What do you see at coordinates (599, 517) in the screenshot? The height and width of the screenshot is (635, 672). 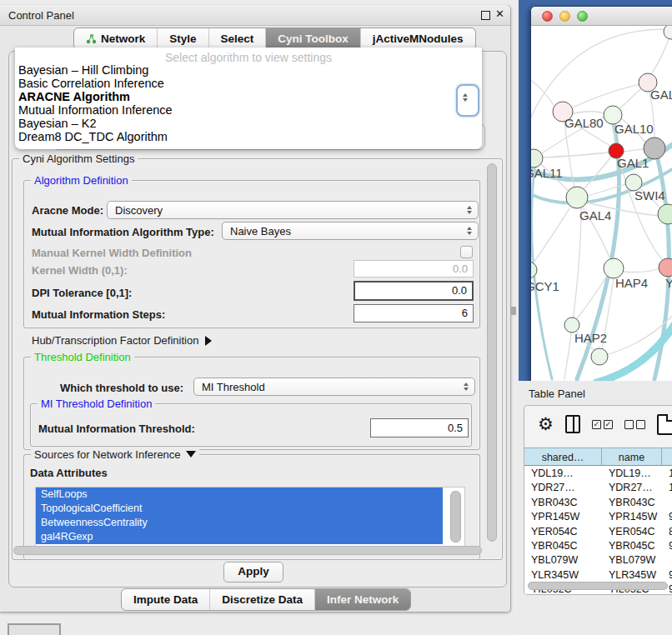 I see `table-row: YPR145WYPR145W9.` at bounding box center [599, 517].